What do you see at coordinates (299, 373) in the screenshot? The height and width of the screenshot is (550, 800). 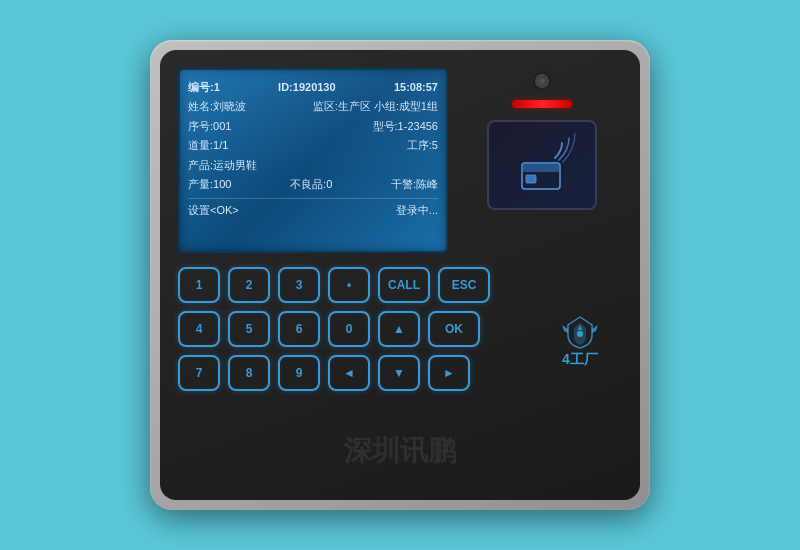 I see `key-9: 9` at bounding box center [299, 373].